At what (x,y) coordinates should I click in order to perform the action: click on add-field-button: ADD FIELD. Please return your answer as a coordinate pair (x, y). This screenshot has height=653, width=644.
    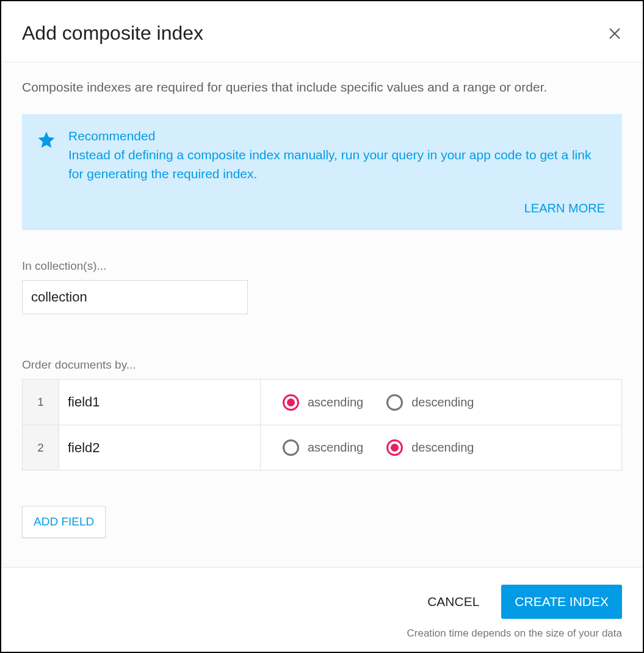
    Looking at the image, I should click on (63, 522).